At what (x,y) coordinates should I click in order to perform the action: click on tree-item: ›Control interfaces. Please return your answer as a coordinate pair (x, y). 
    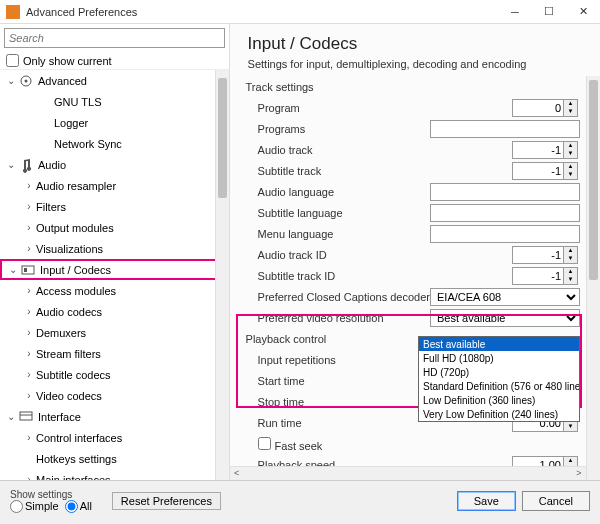
    Looking at the image, I should click on (114, 438).